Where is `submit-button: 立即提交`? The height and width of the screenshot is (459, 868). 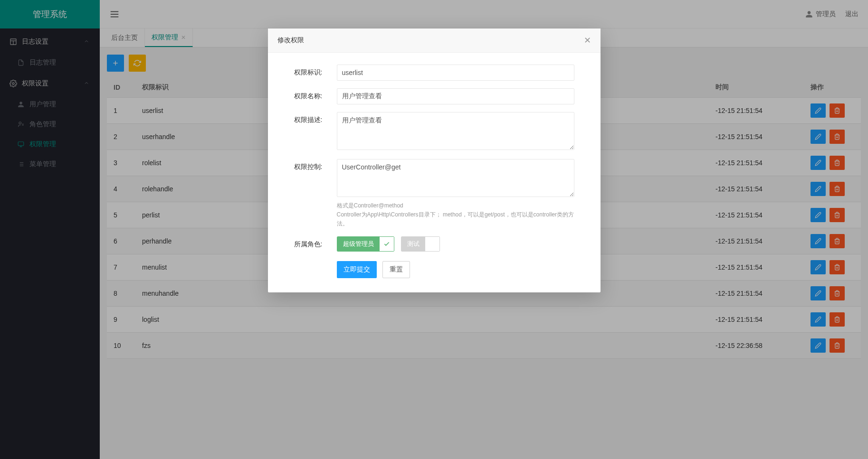 submit-button: 立即提交 is located at coordinates (357, 270).